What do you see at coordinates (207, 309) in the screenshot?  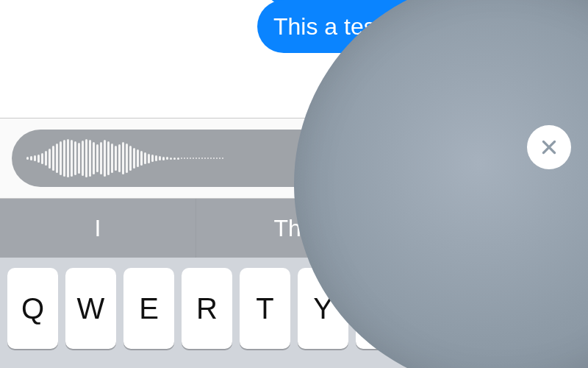 I see `key-label: R` at bounding box center [207, 309].